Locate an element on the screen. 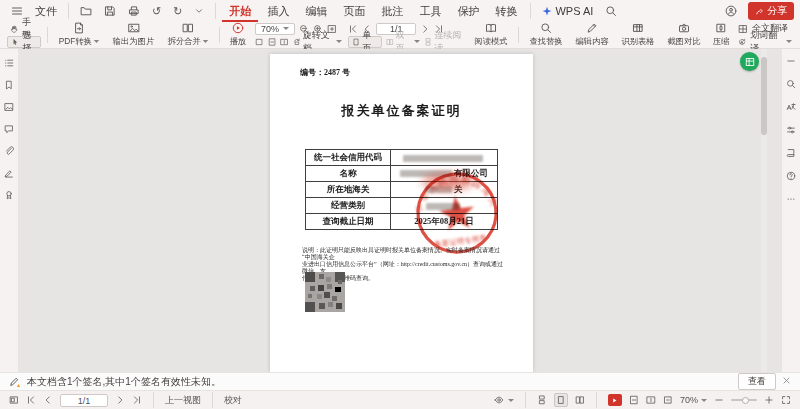 The width and height of the screenshot is (800, 409). bookmark-icon is located at coordinates (9, 85).